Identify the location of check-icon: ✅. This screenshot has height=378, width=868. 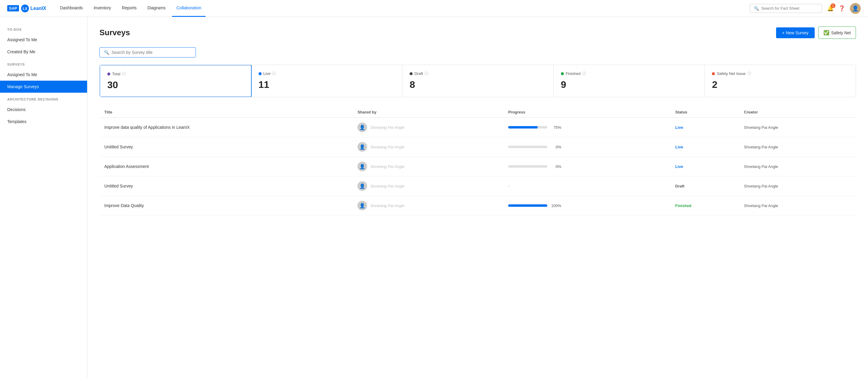
(827, 33).